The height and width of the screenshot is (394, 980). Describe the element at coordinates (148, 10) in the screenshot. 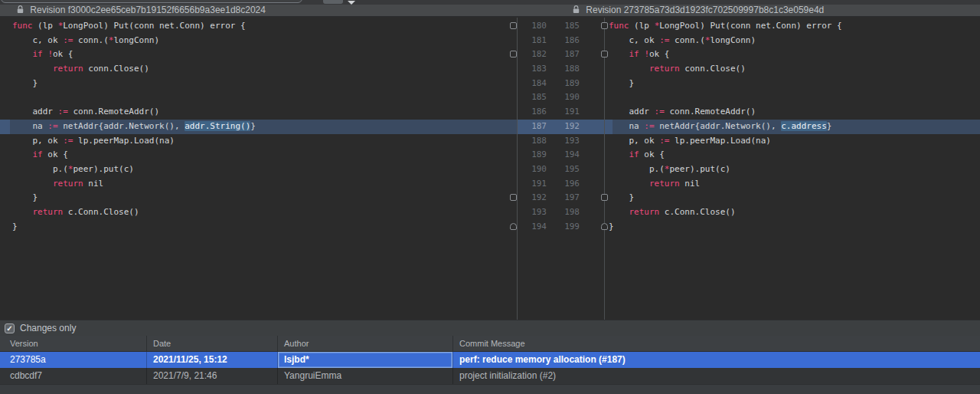

I see `left-revision-text: Revision f3000c2ee65ceb7b19152f6656b9a3e…` at that location.